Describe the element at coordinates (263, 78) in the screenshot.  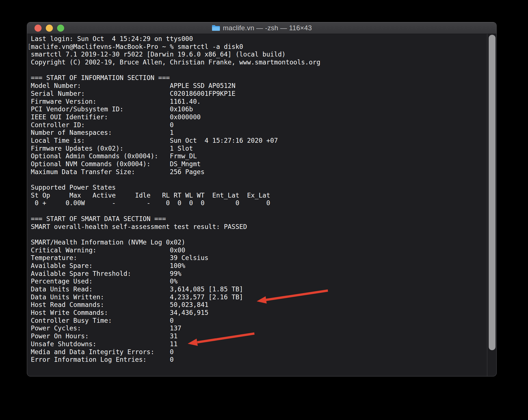
I see `terminal-line: === START OF INFORMATION SECTION ===` at that location.